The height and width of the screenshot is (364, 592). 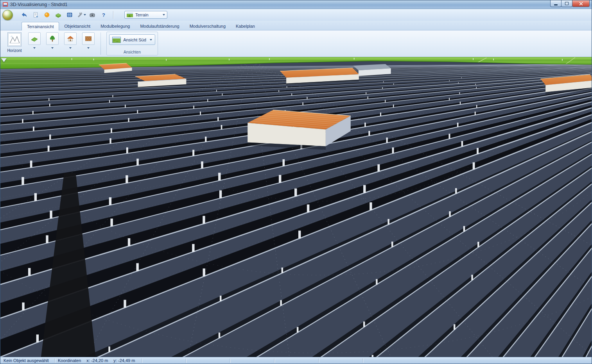 I want to click on ansicht-dropdown-arrow-icon, so click(x=151, y=40).